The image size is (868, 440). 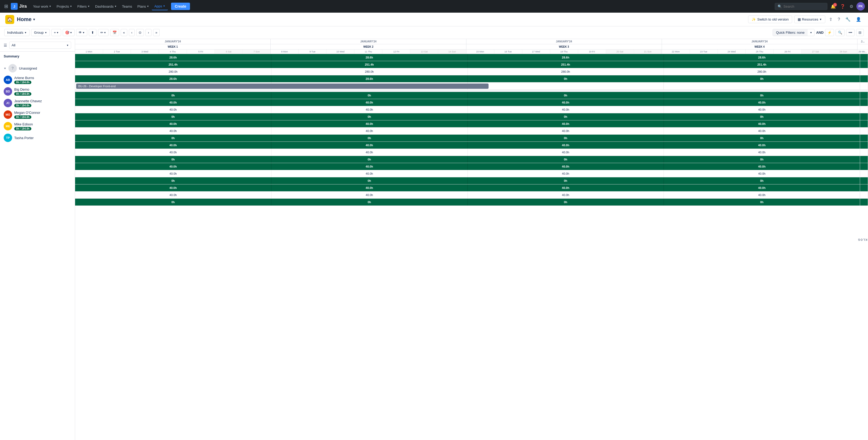 What do you see at coordinates (40, 32) in the screenshot?
I see `group-dropdown: Group▼` at bounding box center [40, 32].